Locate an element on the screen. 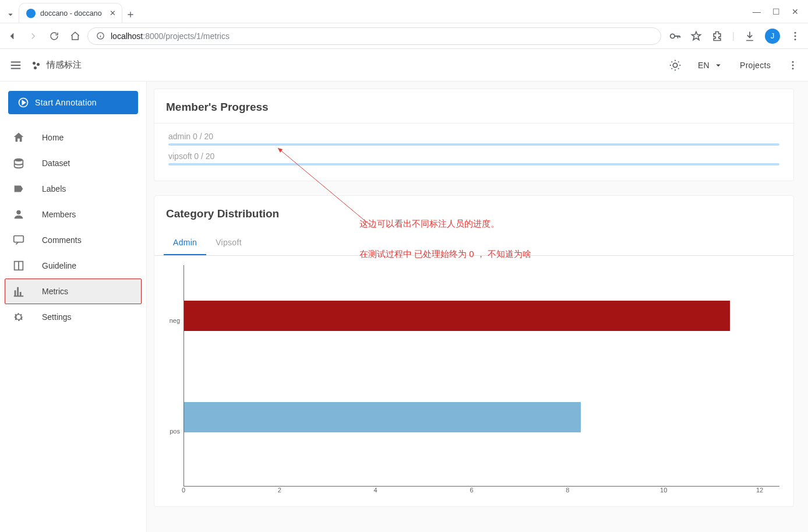 Image resolution: width=808 pixels, height=532 pixels. sidebar-item-settings: Settings is located at coordinates (73, 317).